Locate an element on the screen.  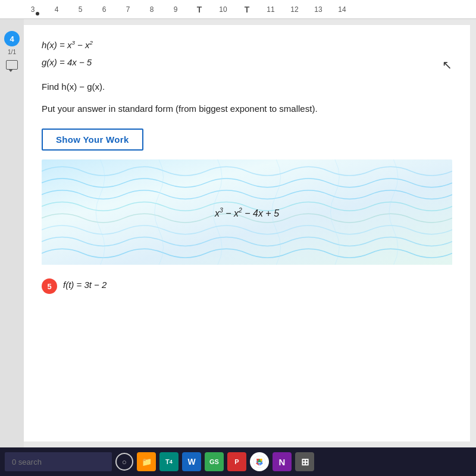
chrome-svg is located at coordinates (259, 462).